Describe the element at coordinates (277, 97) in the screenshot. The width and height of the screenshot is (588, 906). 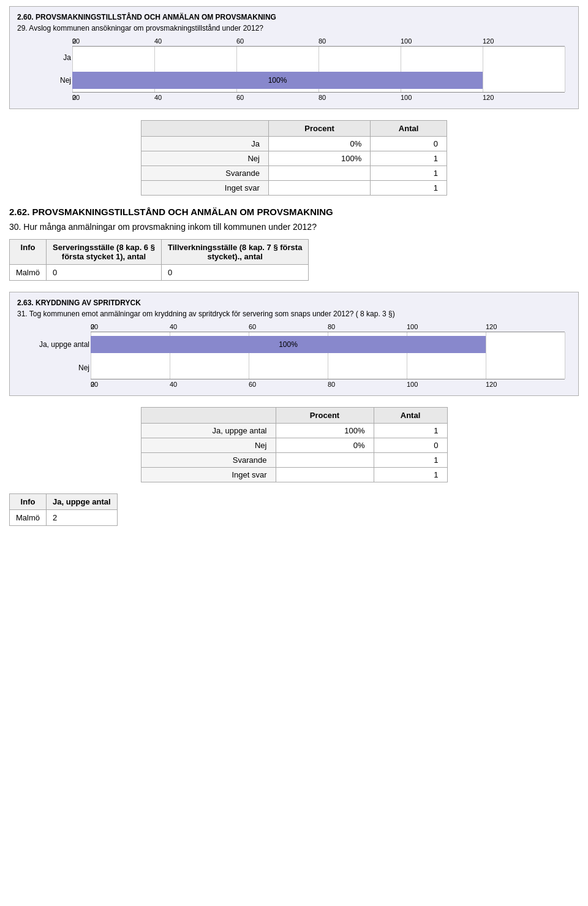
I see `axis-bot-60: 60` at that location.